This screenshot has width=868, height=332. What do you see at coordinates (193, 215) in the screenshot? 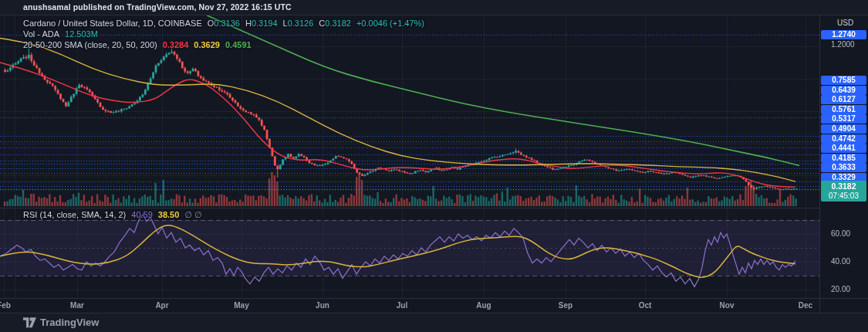
I see `rsi-empty-values: ∅ ∅` at bounding box center [193, 215].